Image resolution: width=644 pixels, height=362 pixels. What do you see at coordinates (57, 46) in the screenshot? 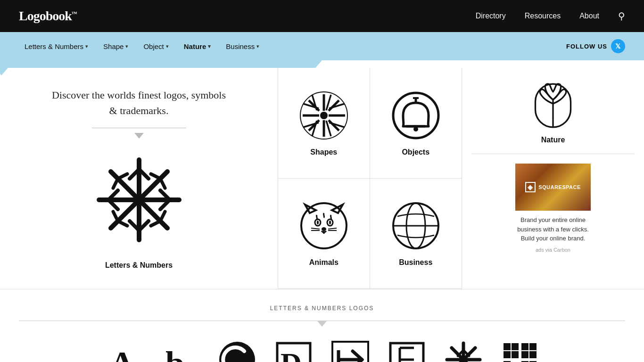
I see `subnav-letters-numbers: Letters & Numbers ▾` at bounding box center [57, 46].